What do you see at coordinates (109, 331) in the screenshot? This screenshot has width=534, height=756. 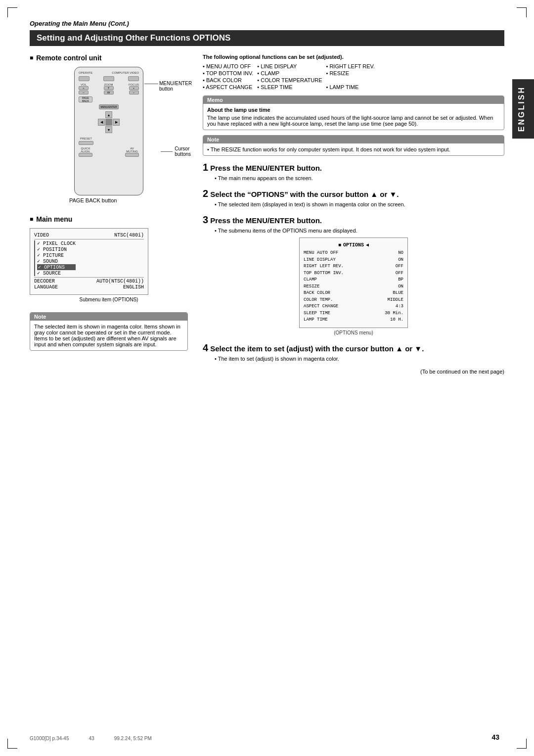 I see `bottom-note-box: Note The selected item is shown in magen…` at bounding box center [109, 331].